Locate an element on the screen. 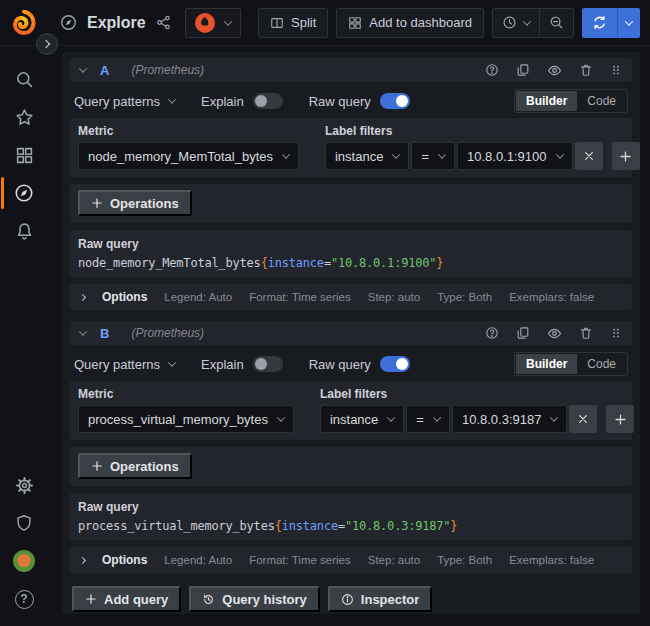  sidebar-item-configuration is located at coordinates (24, 485).